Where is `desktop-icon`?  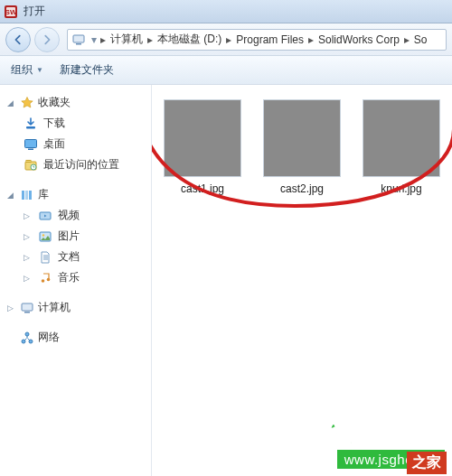
desktop-icon is located at coordinates (31, 145).